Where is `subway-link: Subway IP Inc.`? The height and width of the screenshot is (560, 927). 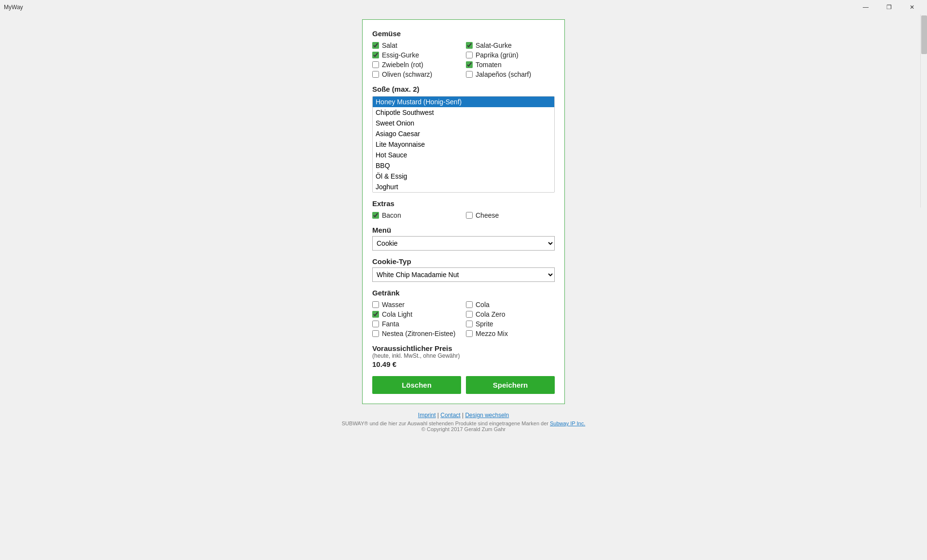
subway-link: Subway IP Inc. is located at coordinates (568, 423).